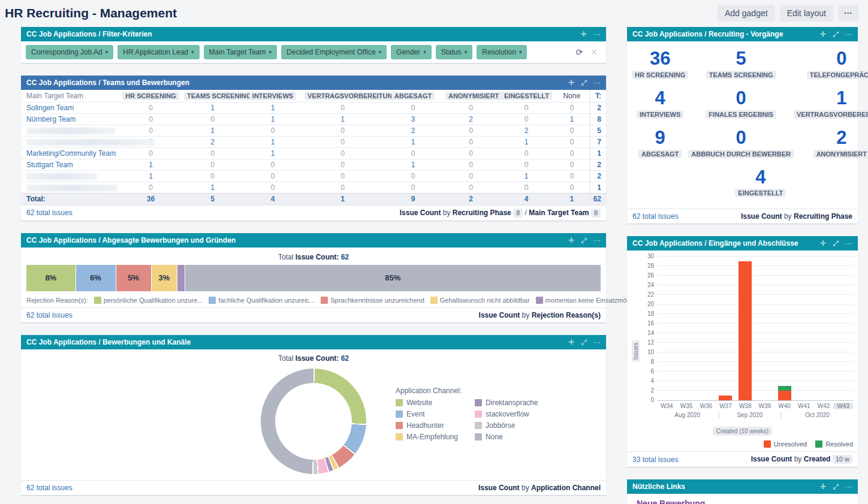 The image size is (868, 504). Describe the element at coordinates (596, 213) in the screenshot. I see `count-chip: 8` at that location.